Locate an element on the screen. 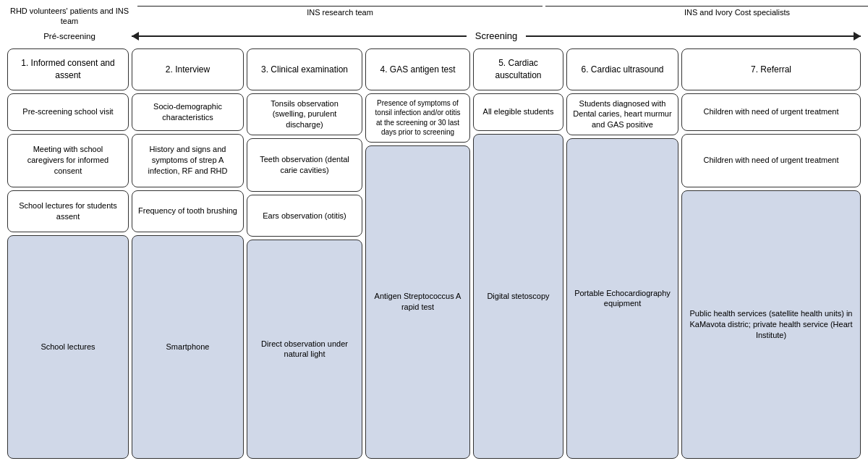  col2-row2: History and signs and symptoms of strep … is located at coordinates (188, 161).